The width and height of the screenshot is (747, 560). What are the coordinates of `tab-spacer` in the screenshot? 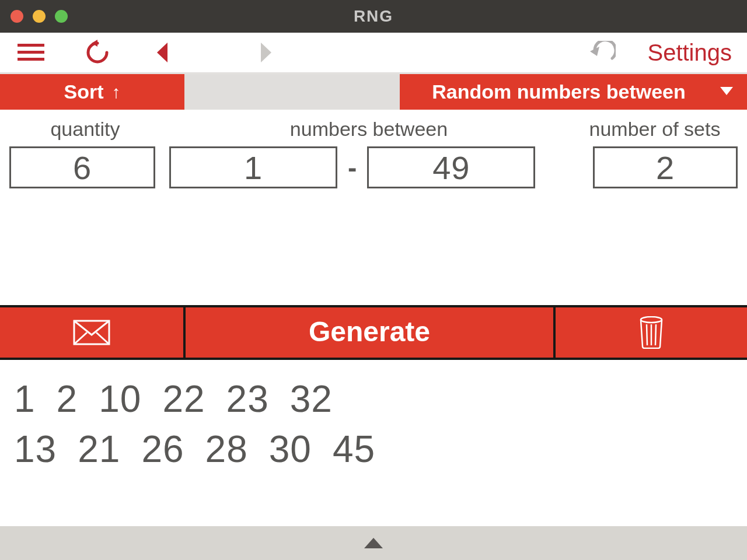 It's located at (292, 92).